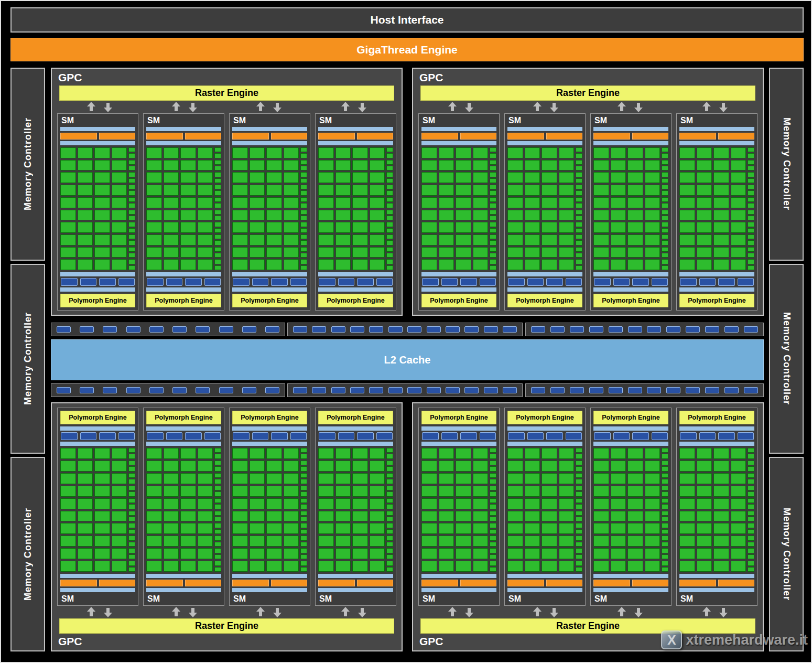  Describe the element at coordinates (405, 390) in the screenshot. I see `interconnect-strip` at that location.